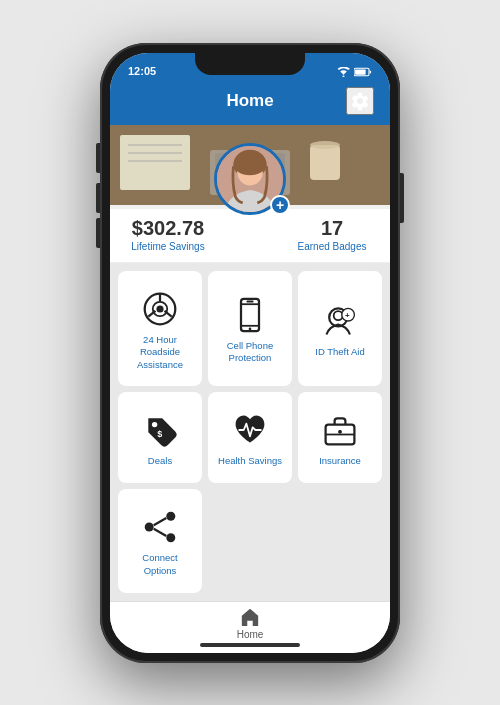 The image size is (500, 705). I want to click on roadside-assistance-item: 24 Hour RoadsideAssistance, so click(160, 329).